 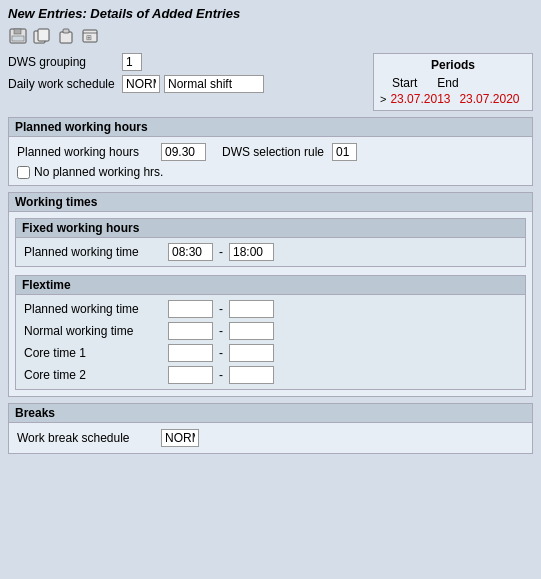 I want to click on working-times-title: Working times, so click(x=270, y=202).